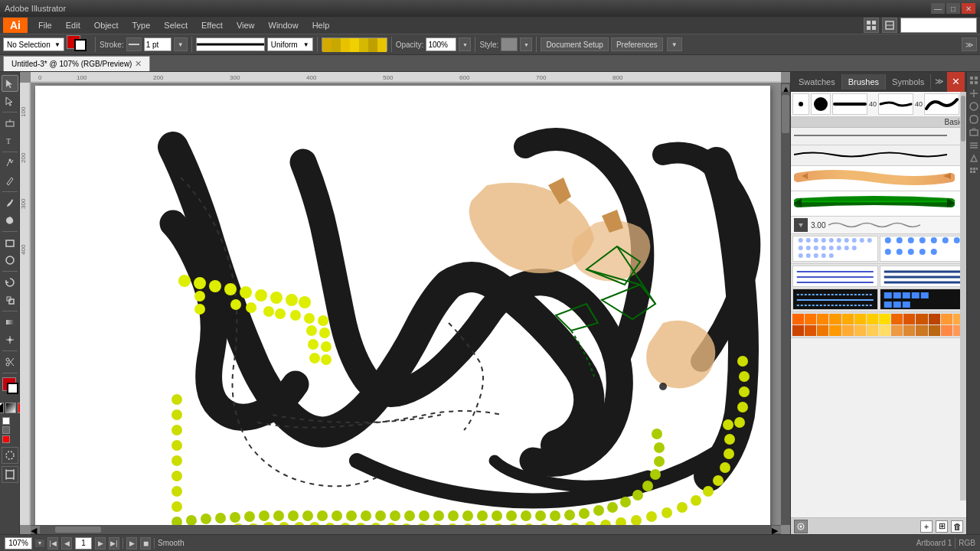 This screenshot has height=551, width=980. I want to click on tab-brushes: Brushes, so click(864, 82).